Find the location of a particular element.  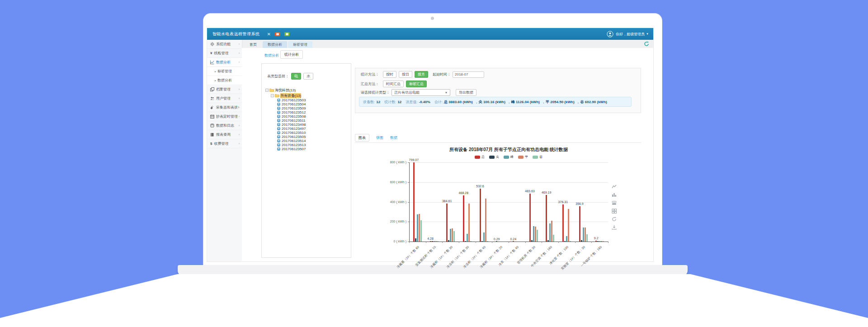

device-item: 201706123513 is located at coordinates (313, 145).